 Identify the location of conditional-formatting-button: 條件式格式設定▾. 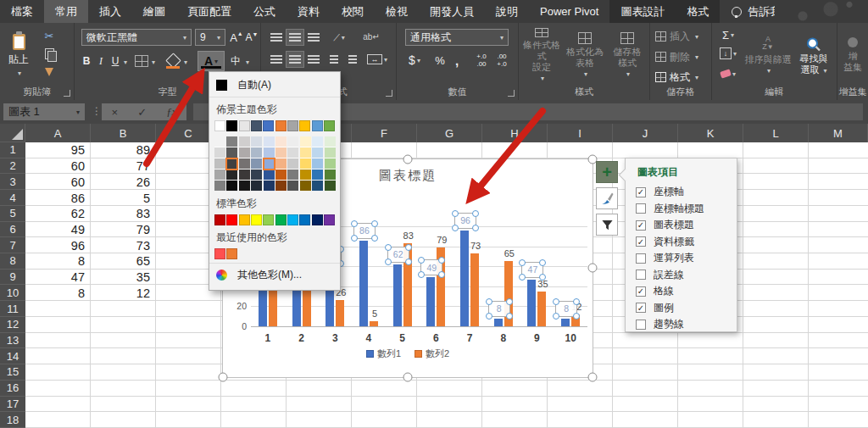
(542, 56).